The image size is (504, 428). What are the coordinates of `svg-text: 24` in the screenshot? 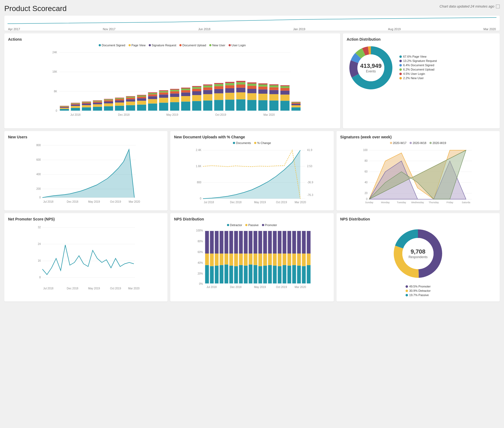 It's located at (40, 244).